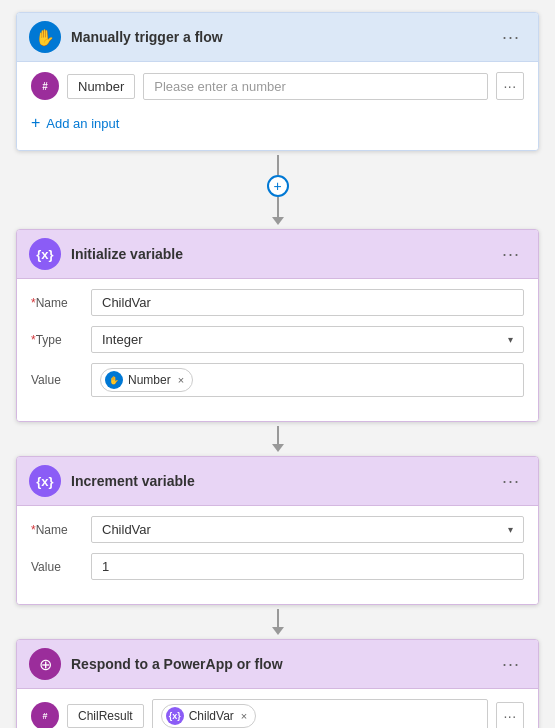 The width and height of the screenshot is (555, 728). Describe the element at coordinates (175, 716) in the screenshot. I see `childvar-token-icon: {x}` at that location.